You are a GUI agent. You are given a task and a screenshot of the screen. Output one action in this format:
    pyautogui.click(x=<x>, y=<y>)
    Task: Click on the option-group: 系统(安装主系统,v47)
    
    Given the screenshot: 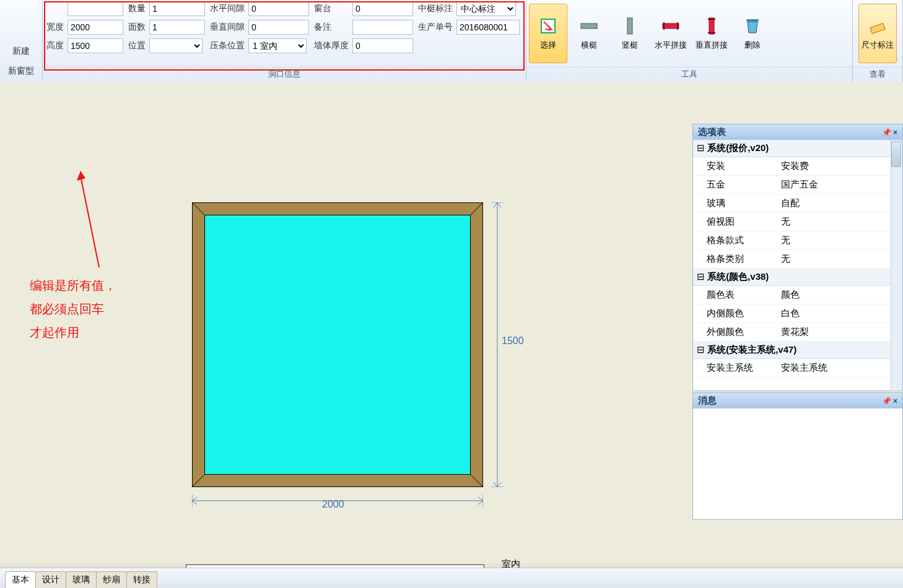 What is the action you would take?
    pyautogui.click(x=798, y=350)
    